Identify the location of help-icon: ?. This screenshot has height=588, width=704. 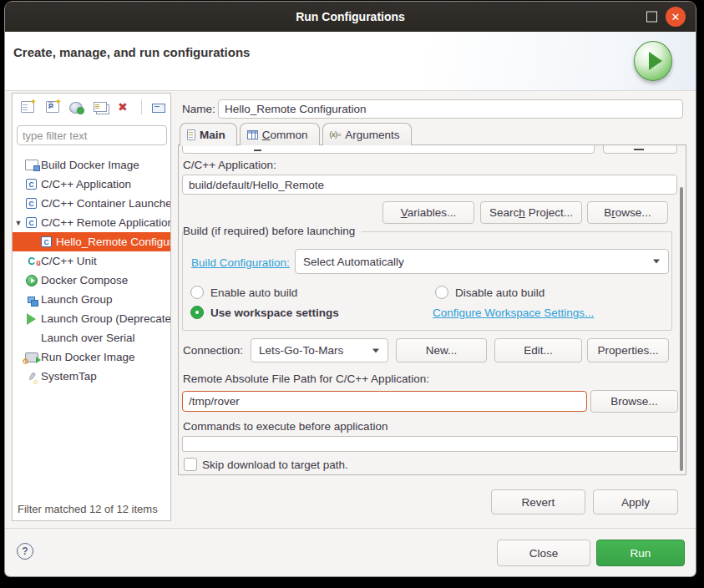
(25, 551).